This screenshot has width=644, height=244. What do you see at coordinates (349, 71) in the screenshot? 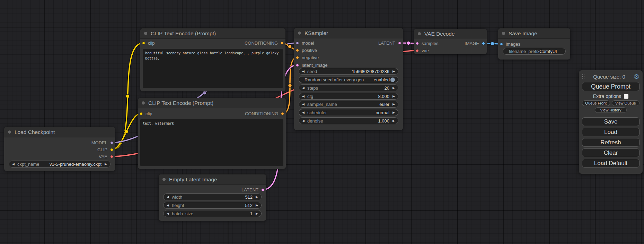
I see `widget-seed: ◀seed156680208700286▶` at bounding box center [349, 71].